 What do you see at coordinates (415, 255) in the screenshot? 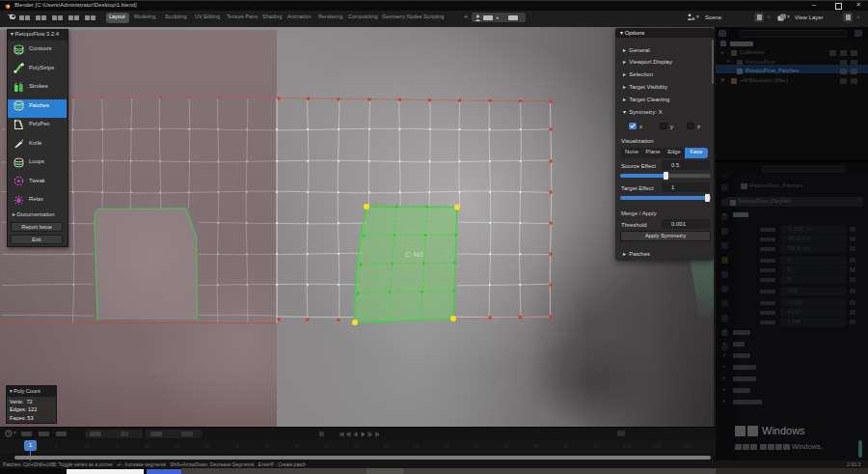
I see `svg-text: C: 4x3` at bounding box center [415, 255].